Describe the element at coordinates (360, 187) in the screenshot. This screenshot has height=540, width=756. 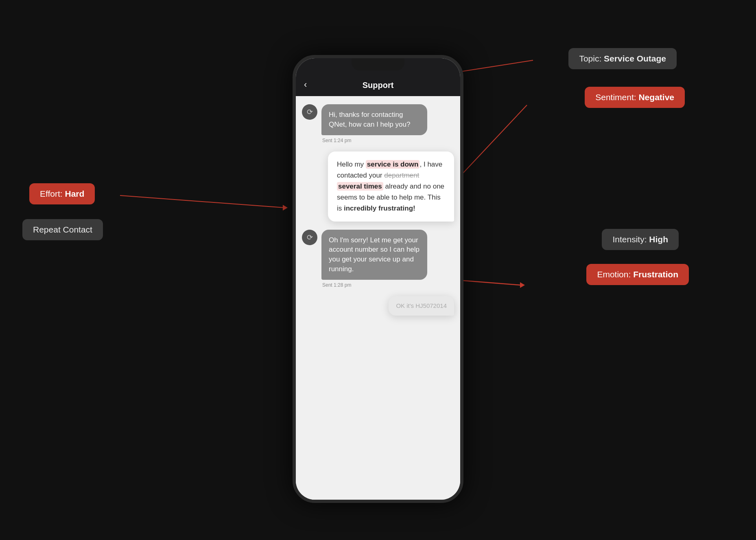
I see `highlight-several-times: several times` at that location.